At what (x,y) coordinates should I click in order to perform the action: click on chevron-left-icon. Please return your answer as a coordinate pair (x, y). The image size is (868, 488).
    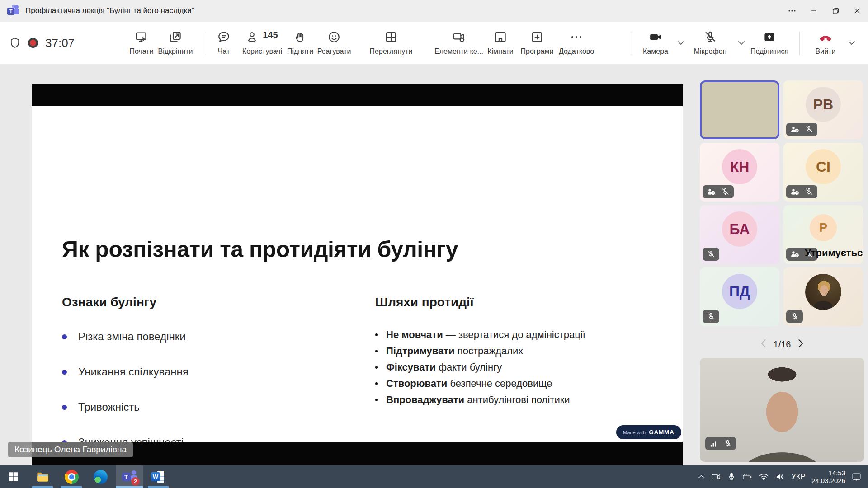
    Looking at the image, I should click on (763, 343).